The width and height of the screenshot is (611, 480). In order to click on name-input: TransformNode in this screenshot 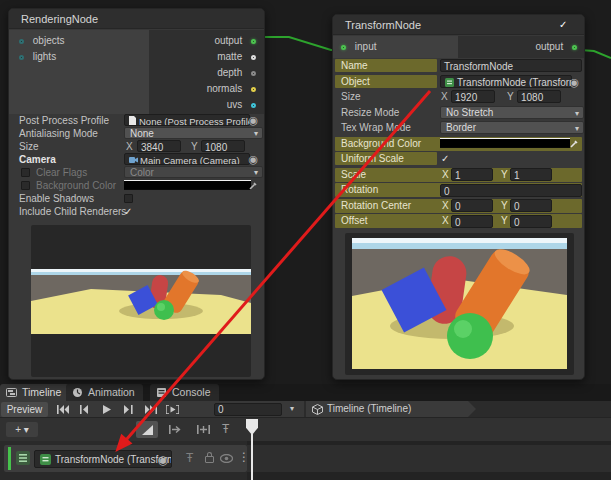, I will do `click(511, 66)`.